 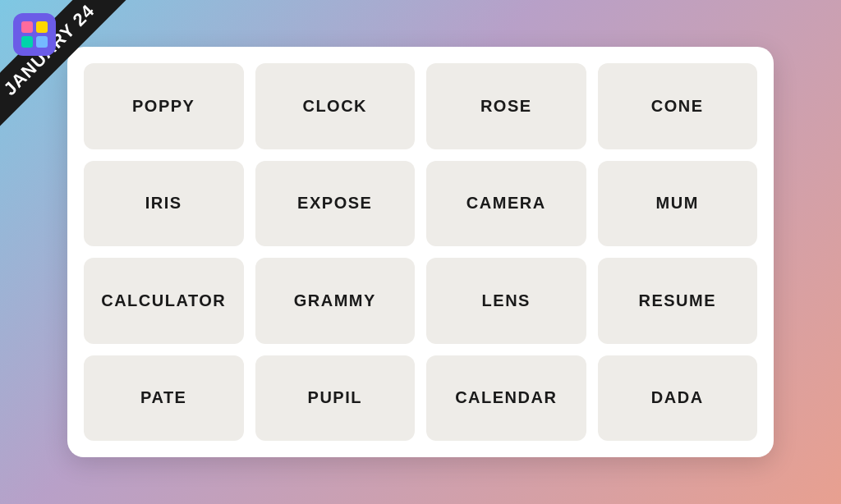 What do you see at coordinates (164, 204) in the screenshot?
I see `word-cell-iris: IRIS` at bounding box center [164, 204].